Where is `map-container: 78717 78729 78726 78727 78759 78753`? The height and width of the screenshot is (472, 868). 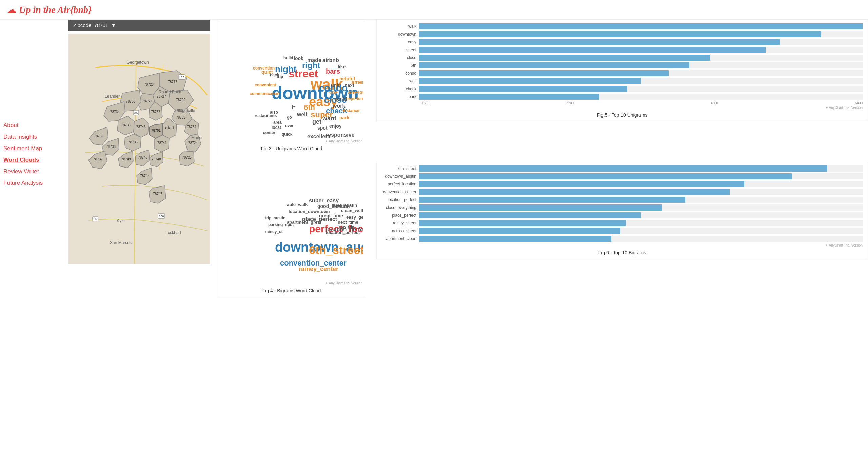
map-container: 78717 78729 78726 78727 78759 78753 is located at coordinates (139, 149).